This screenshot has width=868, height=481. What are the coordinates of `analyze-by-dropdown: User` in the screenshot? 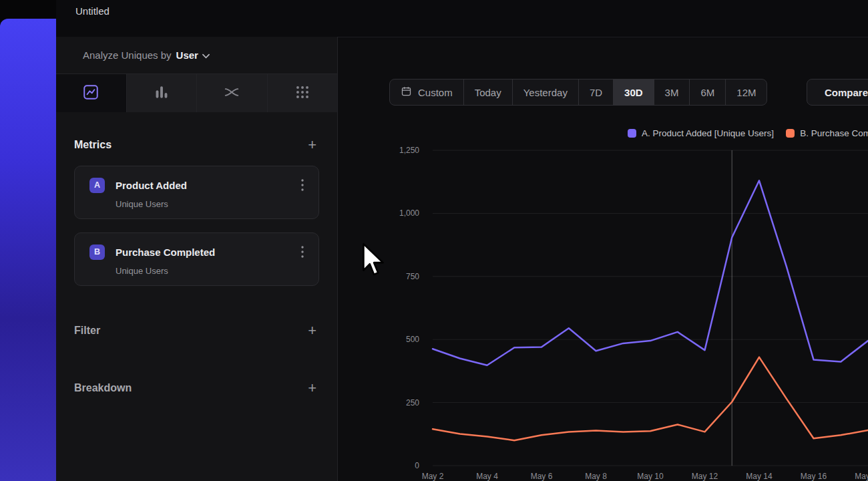 It's located at (193, 55).